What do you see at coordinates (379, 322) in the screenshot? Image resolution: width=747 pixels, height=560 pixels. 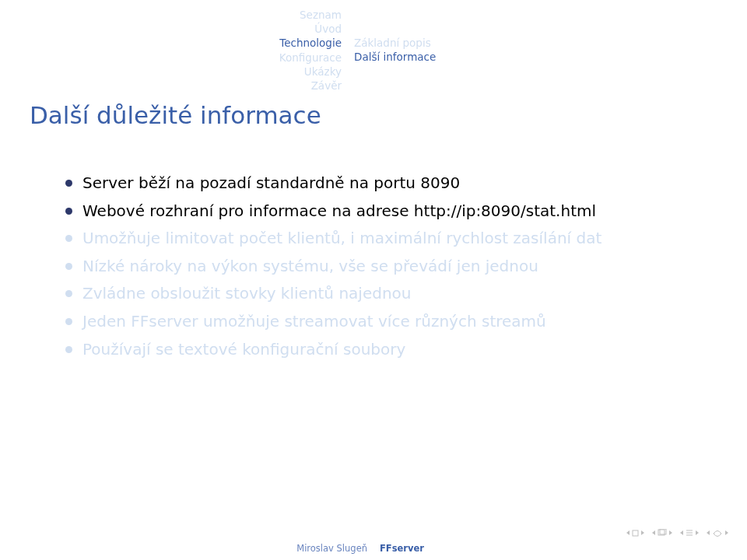 I see `bullet-item: Jeden FFserver umožňuje streamovat více …` at bounding box center [379, 322].